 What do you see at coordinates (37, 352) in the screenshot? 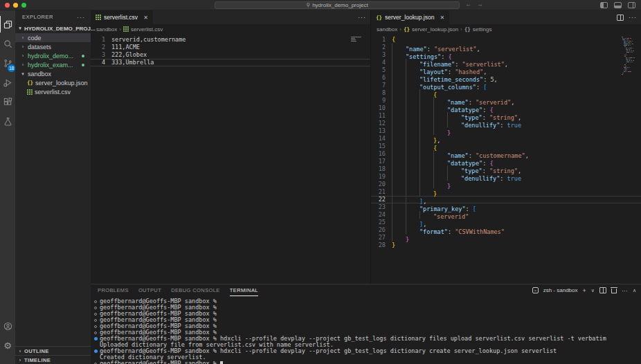
I see `sidebar-section-label: OUTLINE` at bounding box center [37, 352].